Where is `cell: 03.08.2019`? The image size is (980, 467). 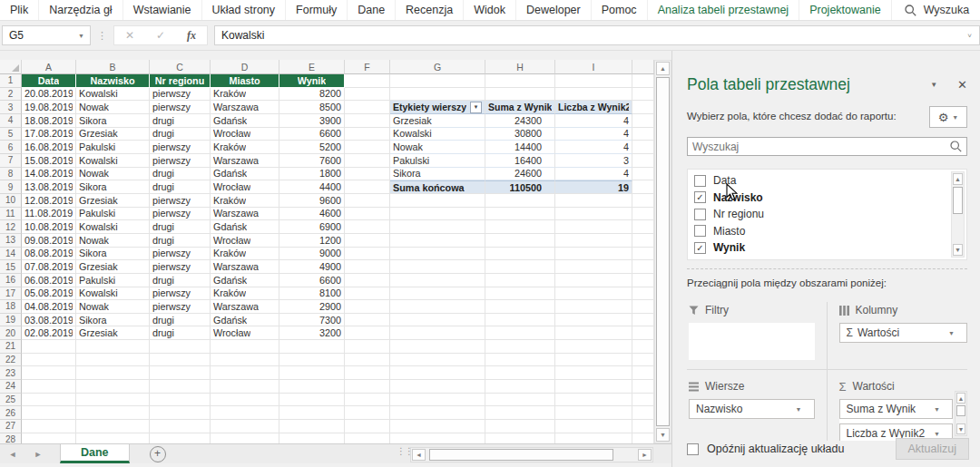 cell: 03.08.2019 is located at coordinates (49, 321).